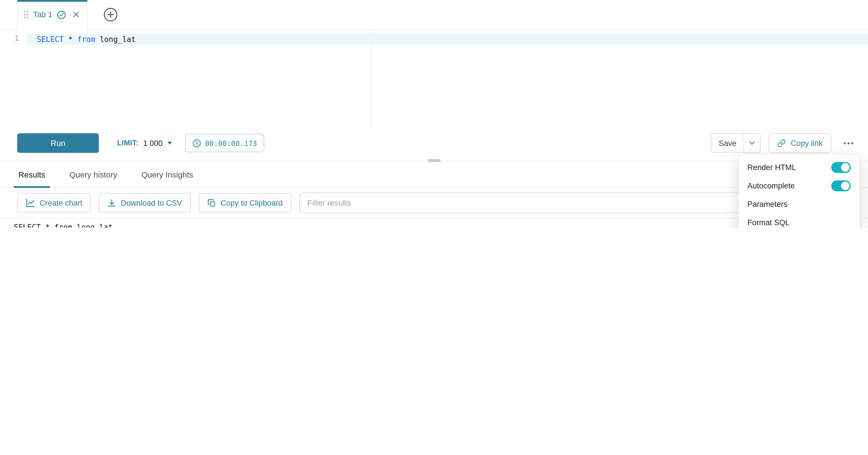 The image size is (868, 455). What do you see at coordinates (93, 175) in the screenshot?
I see `tab-query-history: Query history` at bounding box center [93, 175].